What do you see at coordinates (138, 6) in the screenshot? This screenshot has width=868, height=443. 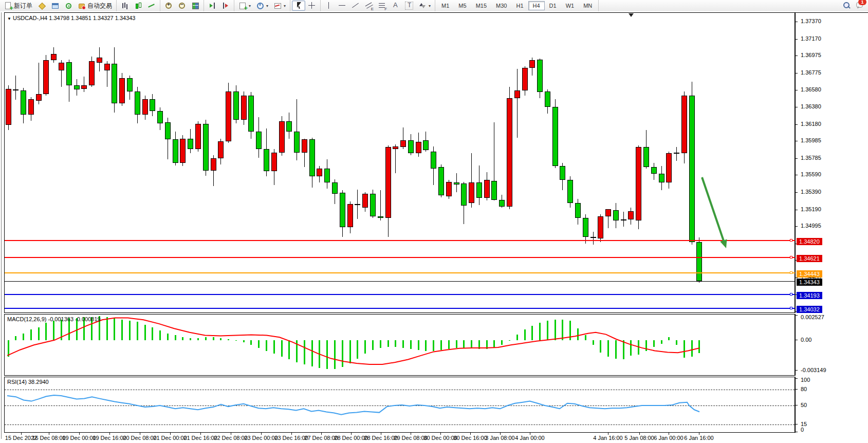 I see `candle-chart-button` at bounding box center [138, 6].